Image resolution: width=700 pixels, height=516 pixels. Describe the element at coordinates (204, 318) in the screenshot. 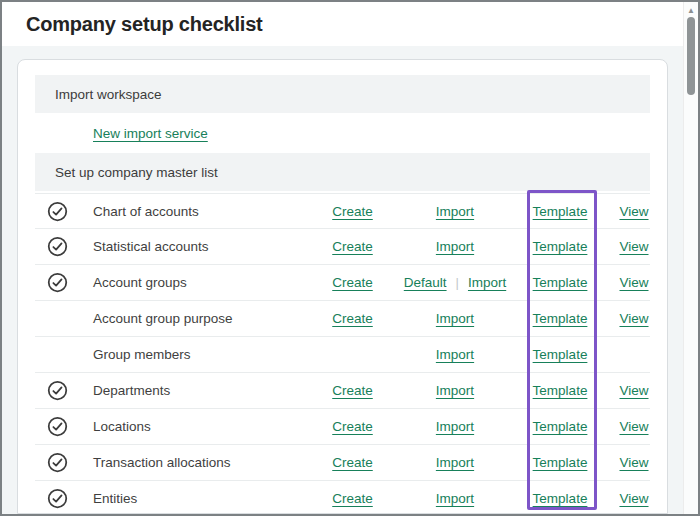

I see `row-label: Account group purpose` at that location.